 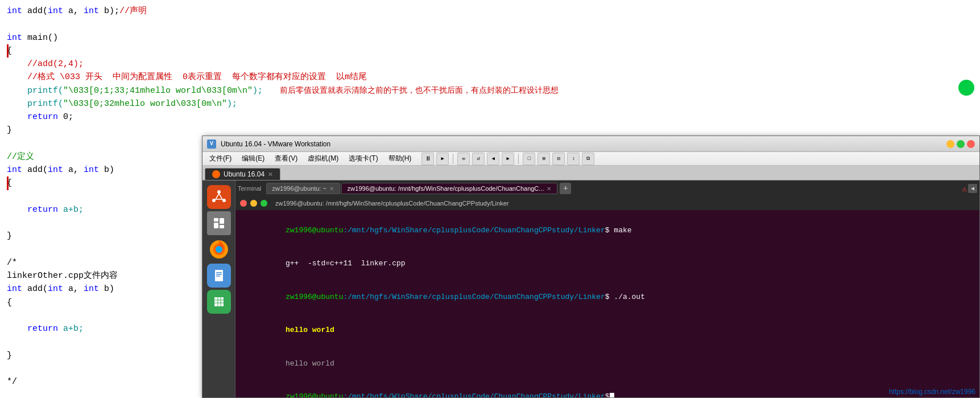 What do you see at coordinates (549, 189) in the screenshot?
I see `term-tab-linker-close: ✕` at bounding box center [549, 189].